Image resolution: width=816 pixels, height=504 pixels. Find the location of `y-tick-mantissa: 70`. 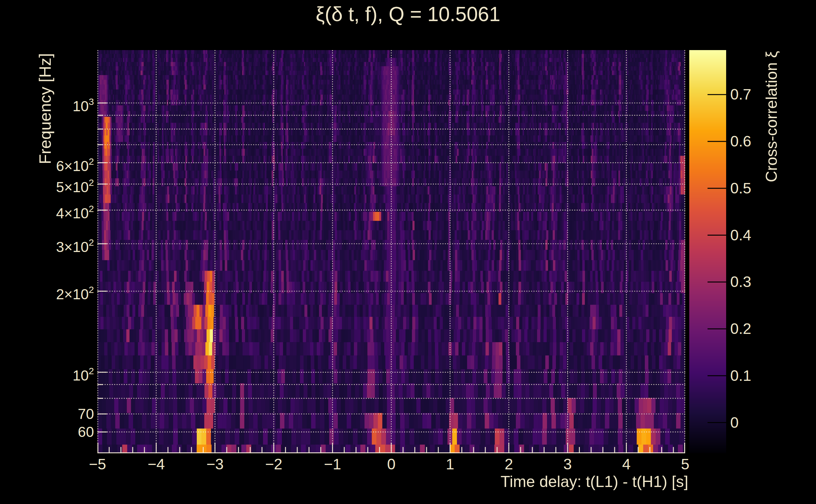

y-tick-mantissa: 70 is located at coordinates (86, 414).